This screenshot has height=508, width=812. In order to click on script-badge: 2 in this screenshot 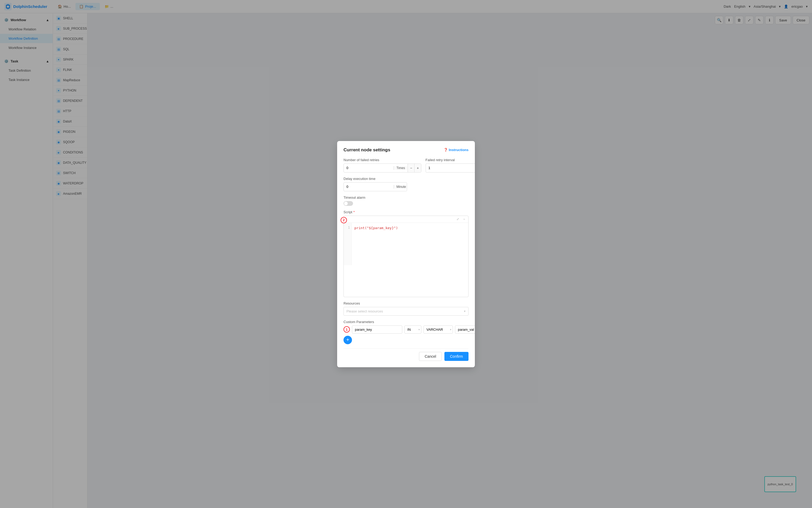, I will do `click(344, 220)`.